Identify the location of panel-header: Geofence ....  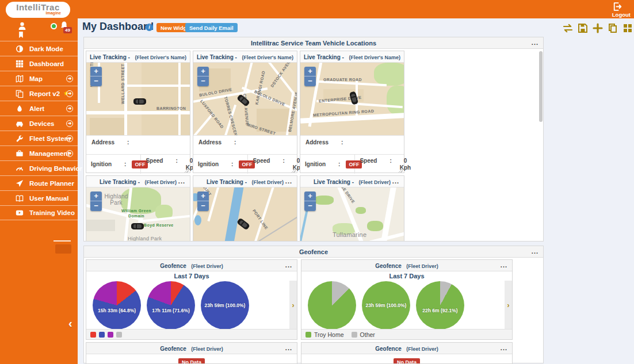
(314, 252).